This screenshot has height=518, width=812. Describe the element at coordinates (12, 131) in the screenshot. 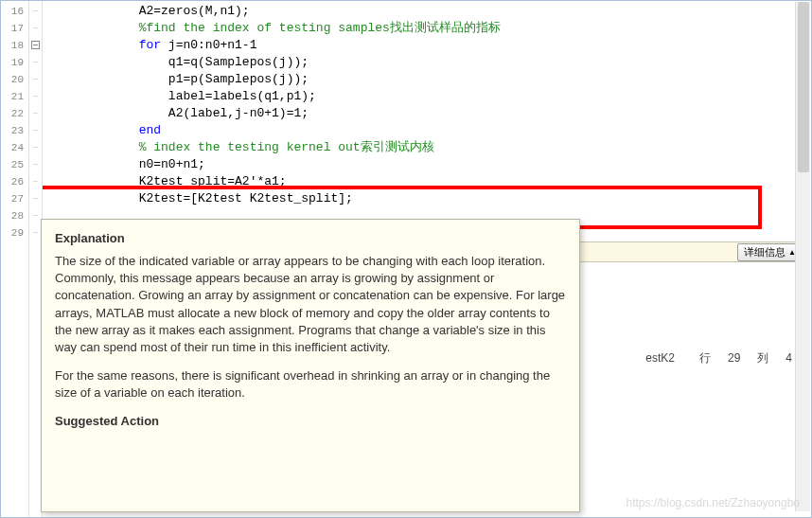

I see `line-number: 23` at that location.